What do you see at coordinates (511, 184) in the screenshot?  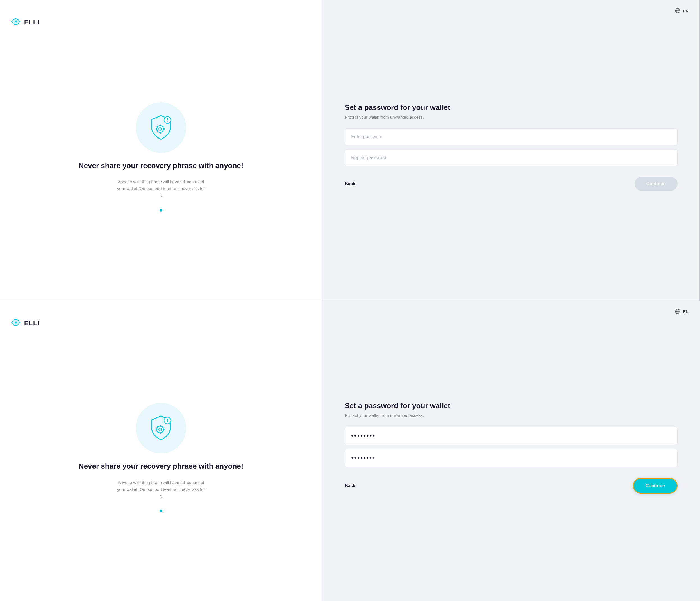 I see `form-actions-1: Back Continue` at bounding box center [511, 184].